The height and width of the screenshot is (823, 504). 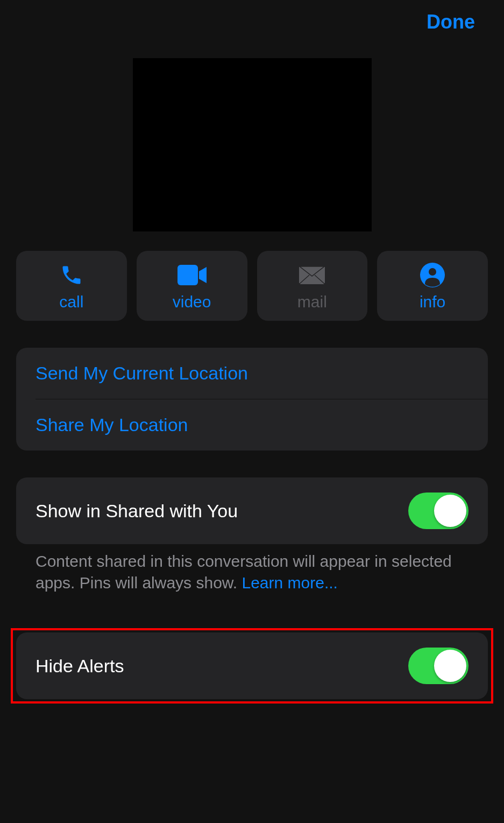 I want to click on video-label: video, so click(x=192, y=302).